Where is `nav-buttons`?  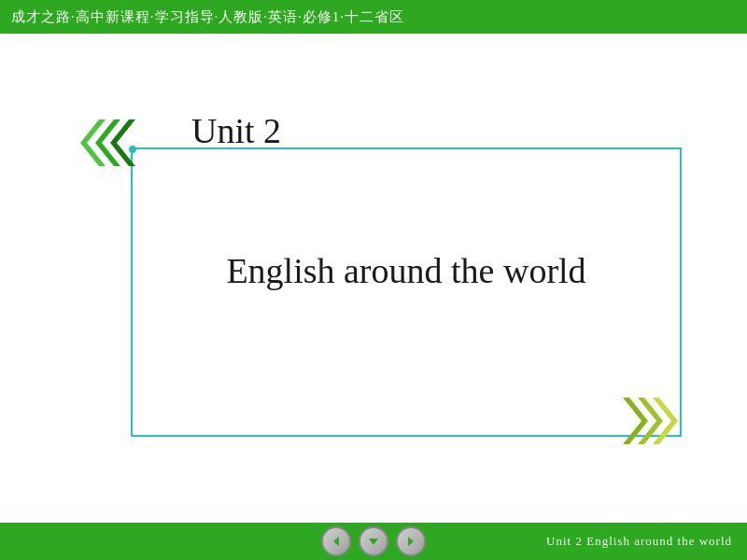
nav-buttons is located at coordinates (374, 541).